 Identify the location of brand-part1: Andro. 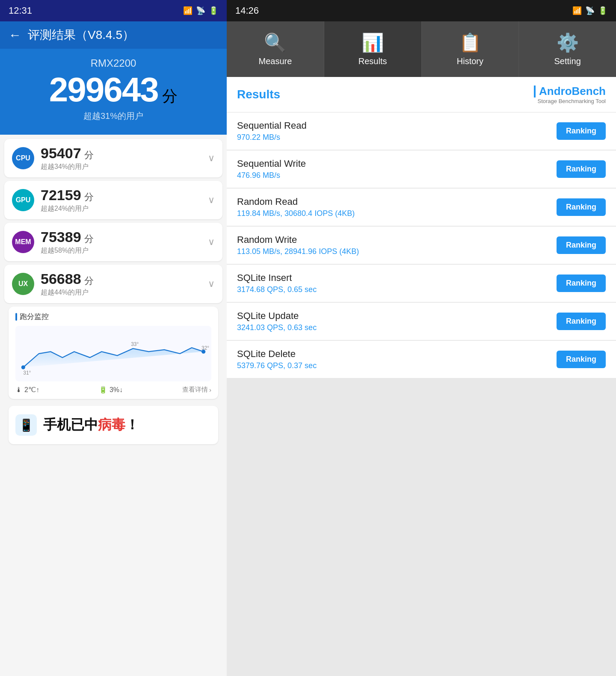
(555, 91).